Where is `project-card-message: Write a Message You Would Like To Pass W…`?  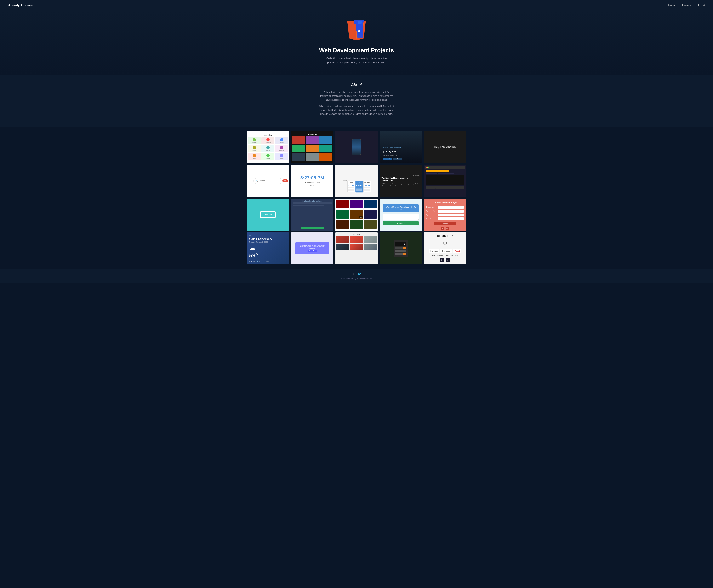
project-card-message: Write a Message You Would Like To Pass W… is located at coordinates (401, 215).